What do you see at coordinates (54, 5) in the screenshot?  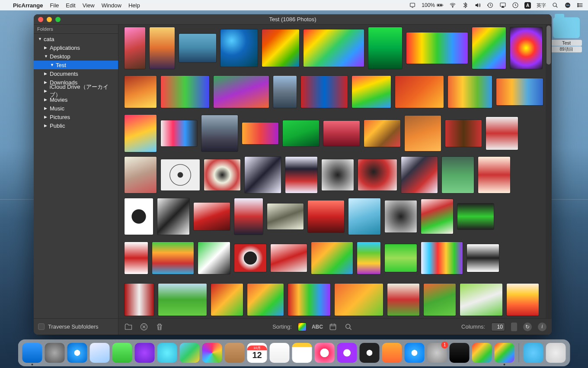 I see `menu-file: File` at bounding box center [54, 5].